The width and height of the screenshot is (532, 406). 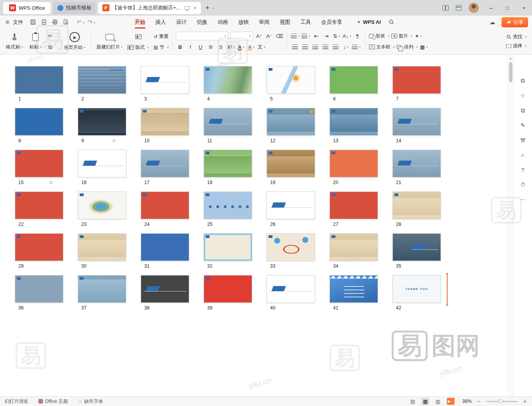 What do you see at coordinates (523, 95) in the screenshot?
I see `favorites-icon: ☆` at bounding box center [523, 95].